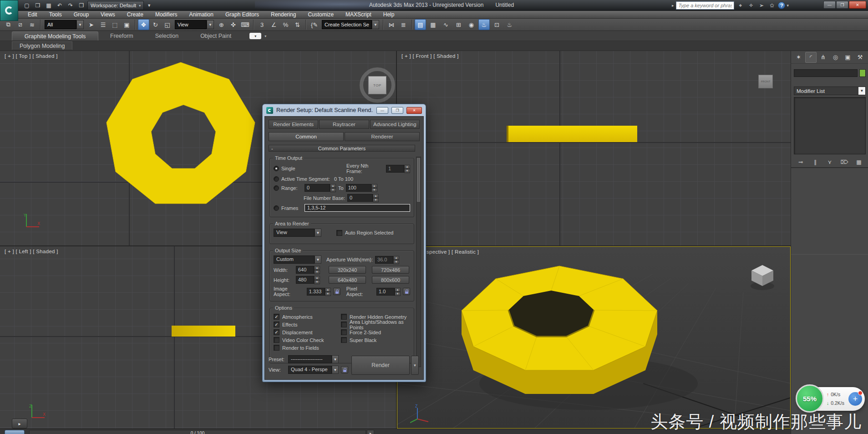 The height and width of the screenshot is (434, 868). I want to click on viewport-left-label: [ + ] [ Left ] [ Shaded ], so click(31, 251).